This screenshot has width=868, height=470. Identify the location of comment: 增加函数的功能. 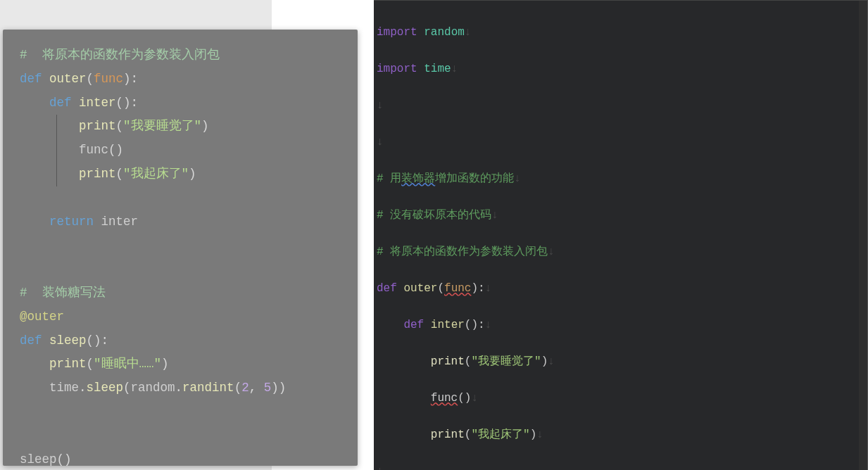
(474, 179).